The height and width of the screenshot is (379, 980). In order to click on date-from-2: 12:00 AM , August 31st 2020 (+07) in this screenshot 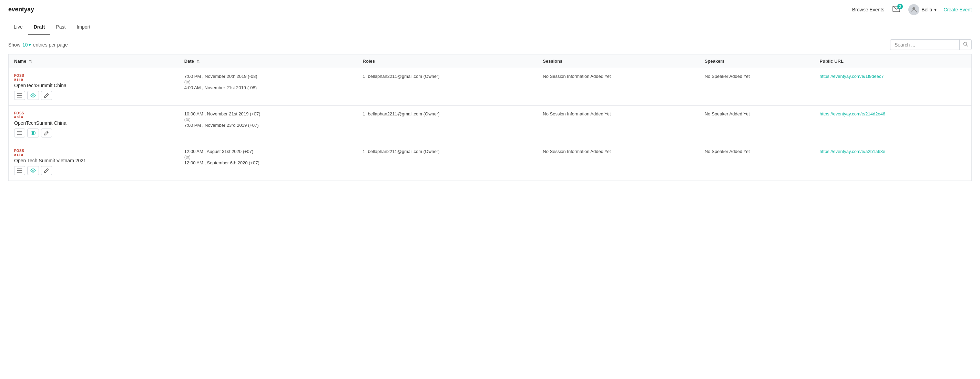, I will do `click(268, 151)`.